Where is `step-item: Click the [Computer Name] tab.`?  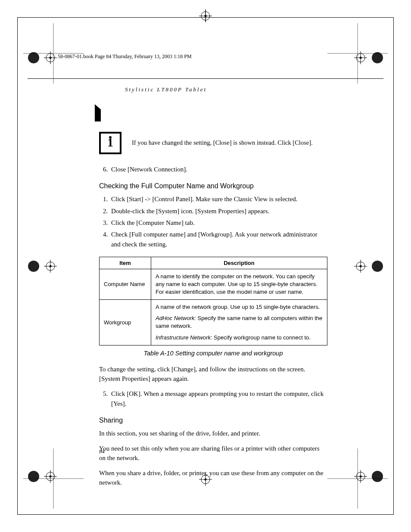
step-item: Click the [Computer Name] tab. is located at coordinates (218, 223).